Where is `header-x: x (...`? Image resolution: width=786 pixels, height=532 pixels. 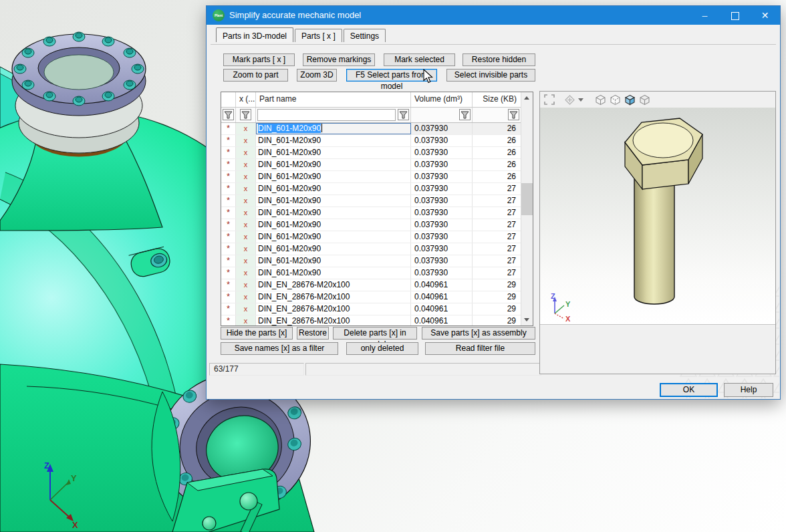
header-x: x (... is located at coordinates (246, 100).